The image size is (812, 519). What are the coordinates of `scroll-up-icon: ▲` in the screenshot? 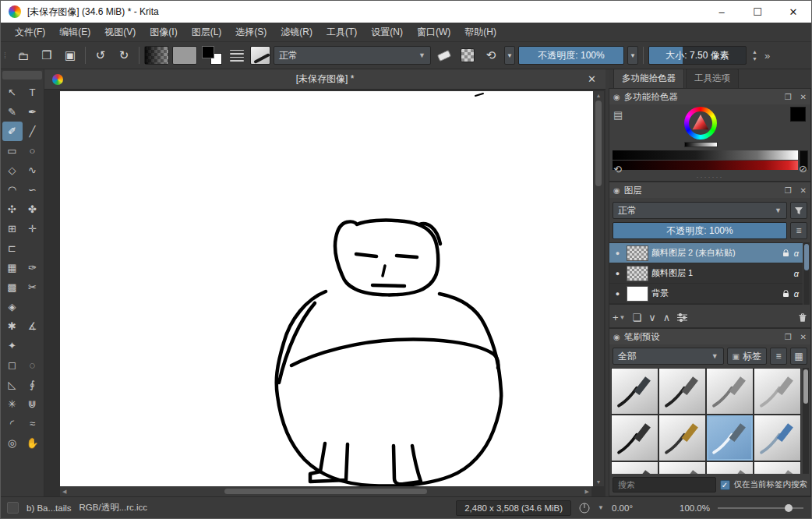 It's located at (598, 95).